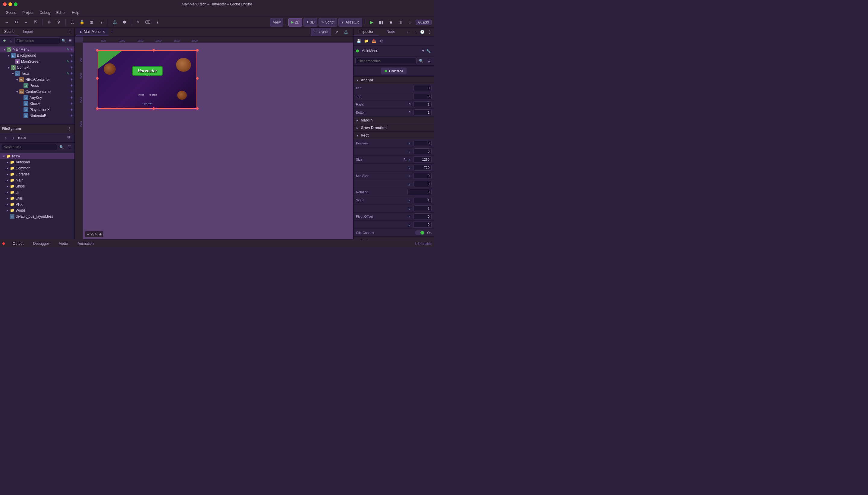 Image resolution: width=868 pixels, height=495 pixels. I want to click on grow-direction-header: ► Grow Direction, so click(394, 128).